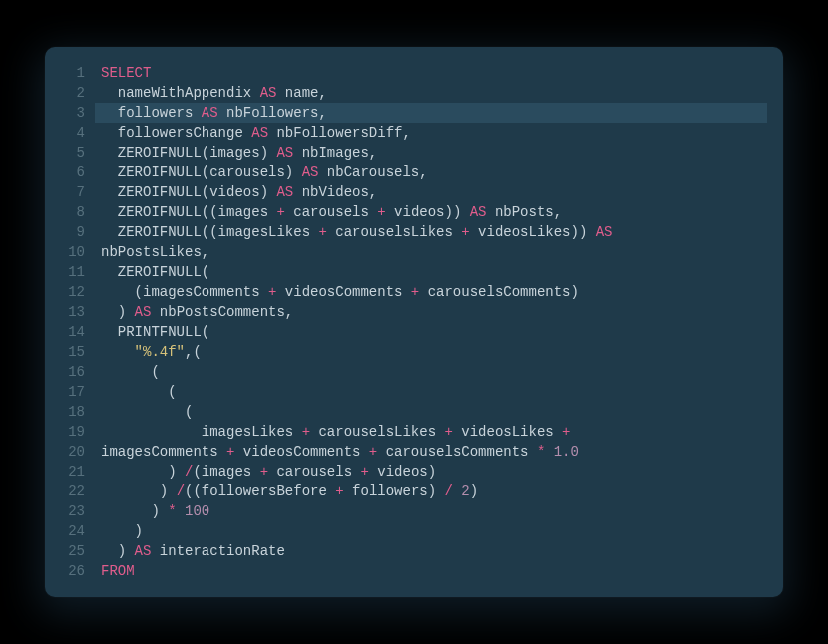 The width and height of the screenshot is (828, 644). I want to click on code-line: followers AS nbFollowers,, so click(431, 113).